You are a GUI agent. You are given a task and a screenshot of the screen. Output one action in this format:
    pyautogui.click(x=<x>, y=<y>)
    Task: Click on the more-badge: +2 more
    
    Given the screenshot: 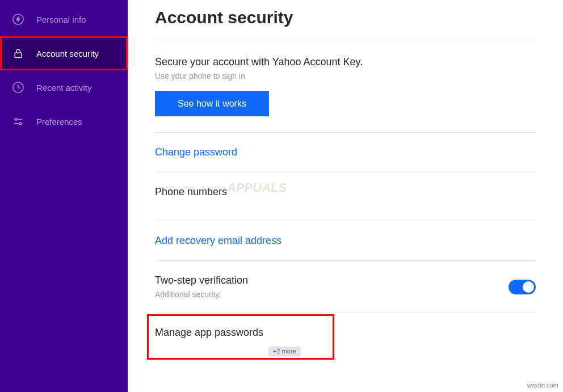 What is the action you would take?
    pyautogui.click(x=285, y=351)
    